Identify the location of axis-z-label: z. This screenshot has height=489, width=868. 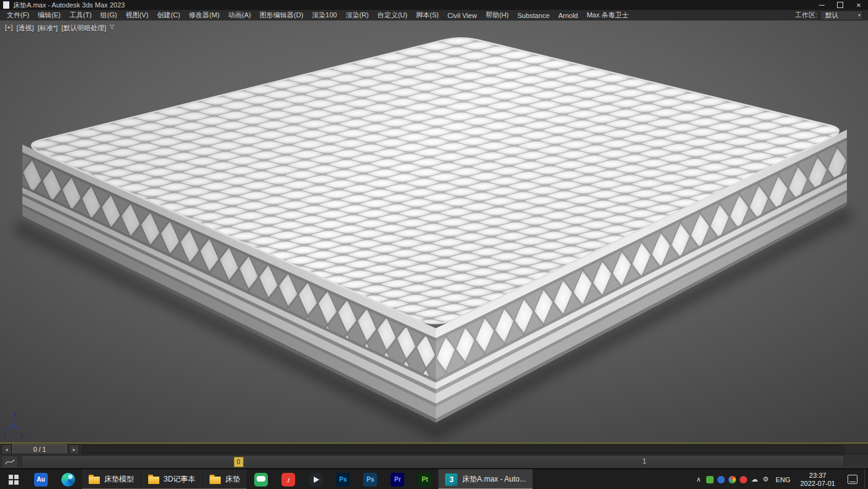
(15, 415).